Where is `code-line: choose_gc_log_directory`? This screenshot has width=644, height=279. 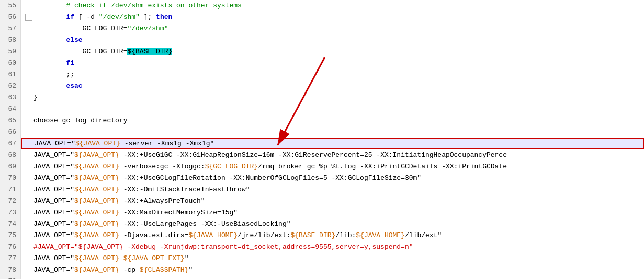 code-line: choose_gc_log_directory is located at coordinates (333, 121).